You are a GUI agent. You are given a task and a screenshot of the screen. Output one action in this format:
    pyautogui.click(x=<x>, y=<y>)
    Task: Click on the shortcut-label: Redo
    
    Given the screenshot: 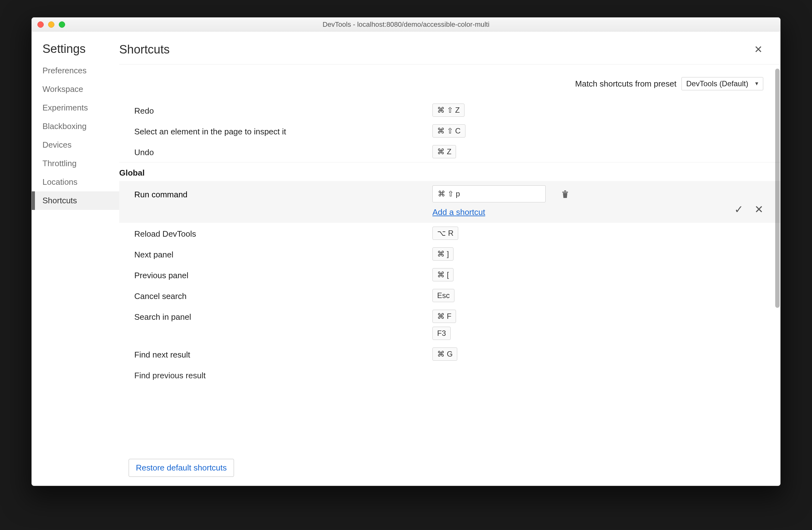 What is the action you would take?
    pyautogui.click(x=283, y=110)
    